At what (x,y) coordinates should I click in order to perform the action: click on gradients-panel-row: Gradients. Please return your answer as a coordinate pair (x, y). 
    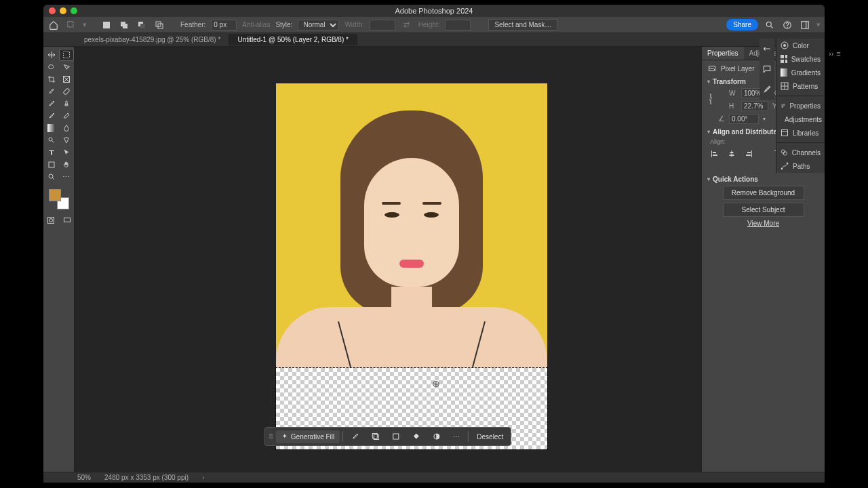
    Looking at the image, I should click on (800, 73).